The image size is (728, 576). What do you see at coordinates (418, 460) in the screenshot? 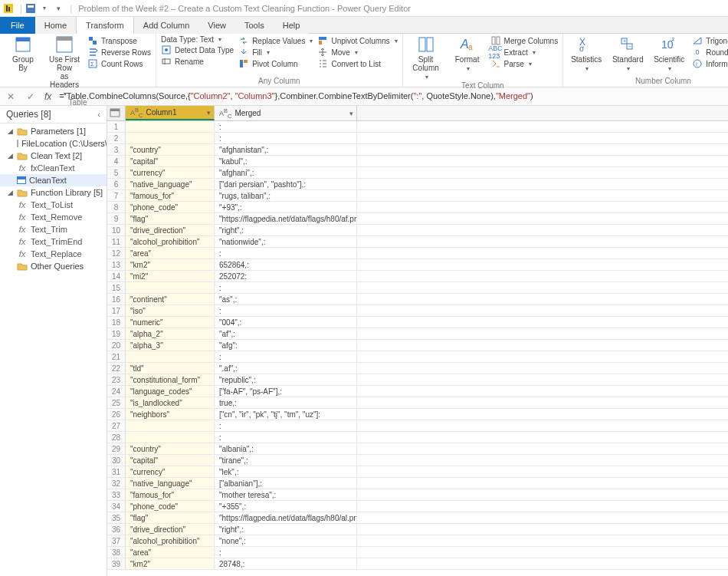
I see `table-row: 30"capital""tirane",:` at bounding box center [418, 460].